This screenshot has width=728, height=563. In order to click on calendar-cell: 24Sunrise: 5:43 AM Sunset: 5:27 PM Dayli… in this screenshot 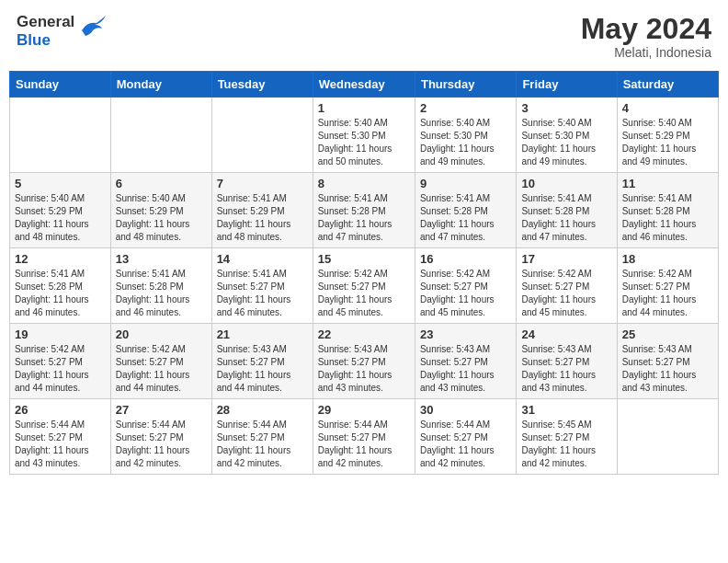, I will do `click(566, 362)`.